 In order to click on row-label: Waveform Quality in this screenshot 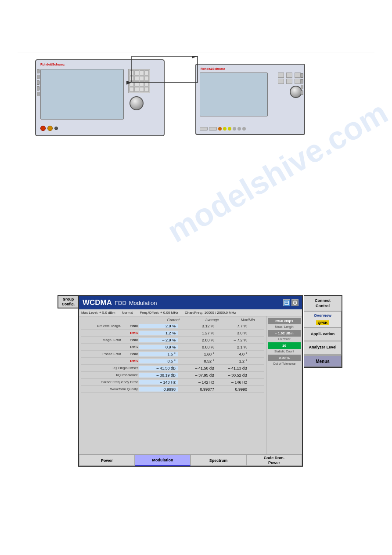, I will do `click(110, 389)`.